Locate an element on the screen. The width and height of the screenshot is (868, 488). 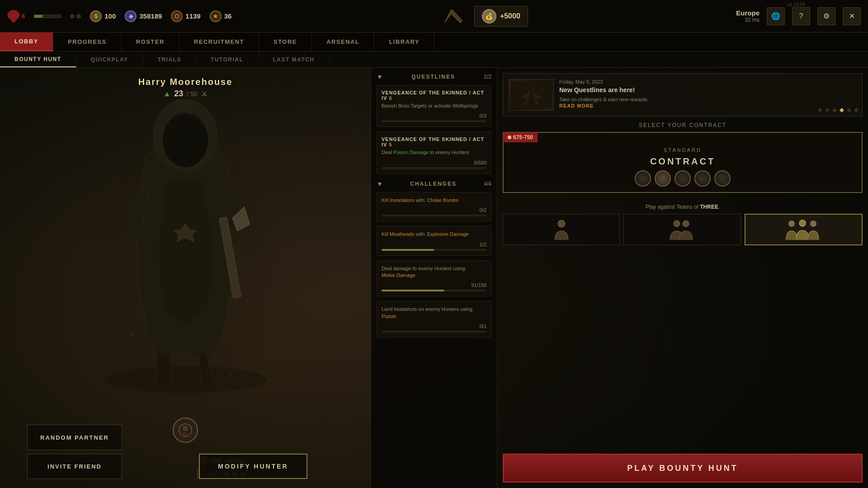
team-option-duo is located at coordinates (682, 230).